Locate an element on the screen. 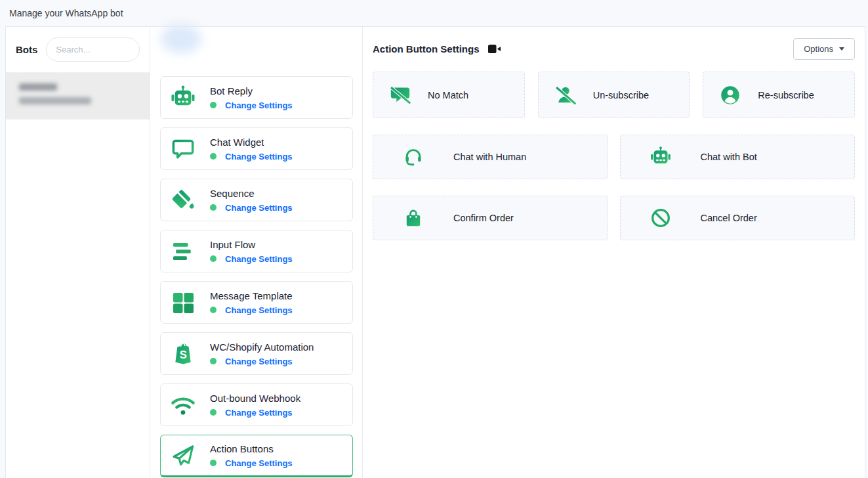  feature-card-outbound-webhook: Out-bound Webhook Change Settings is located at coordinates (257, 404).